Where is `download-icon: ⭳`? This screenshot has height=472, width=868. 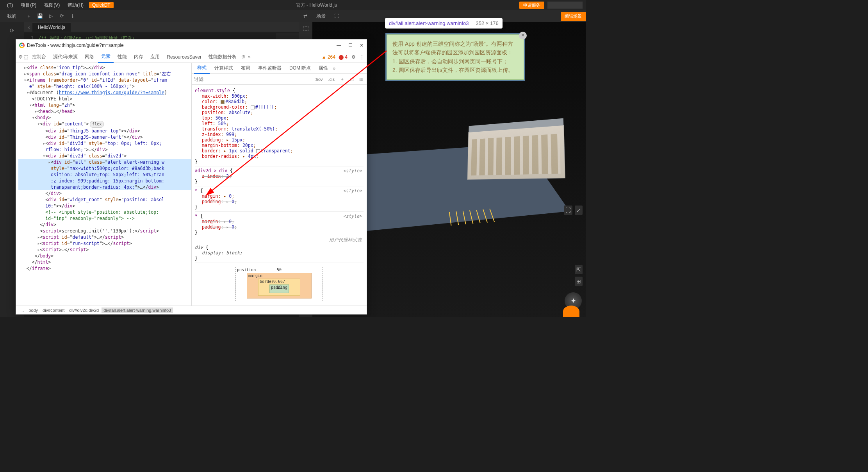
download-icon: ⭳ is located at coordinates (73, 16).